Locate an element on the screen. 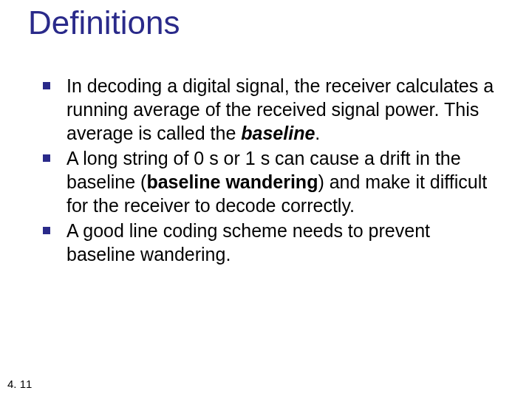  page-number: 4. 11 is located at coordinates (19, 384).